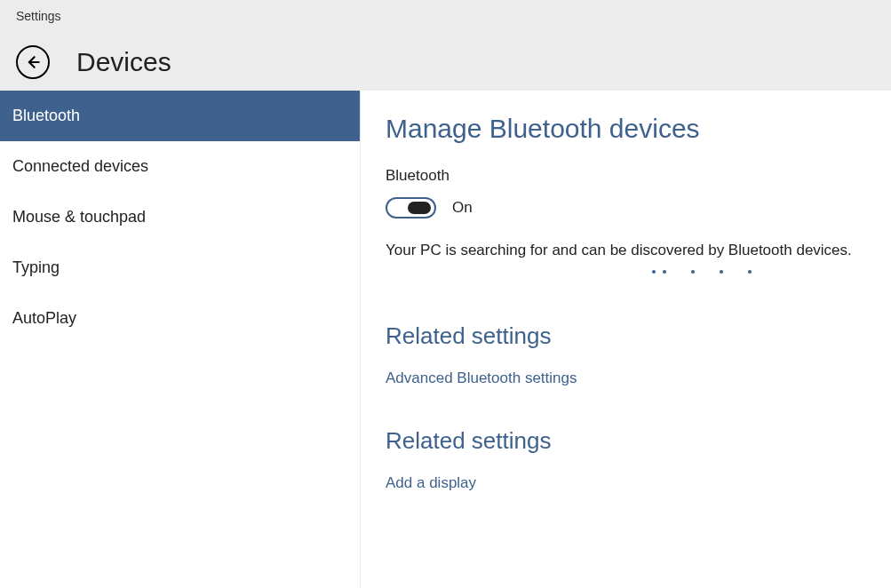 Image resolution: width=891 pixels, height=588 pixels. Describe the element at coordinates (179, 318) in the screenshot. I see `sidebar-item-autoplay: AutoPlay` at that location.